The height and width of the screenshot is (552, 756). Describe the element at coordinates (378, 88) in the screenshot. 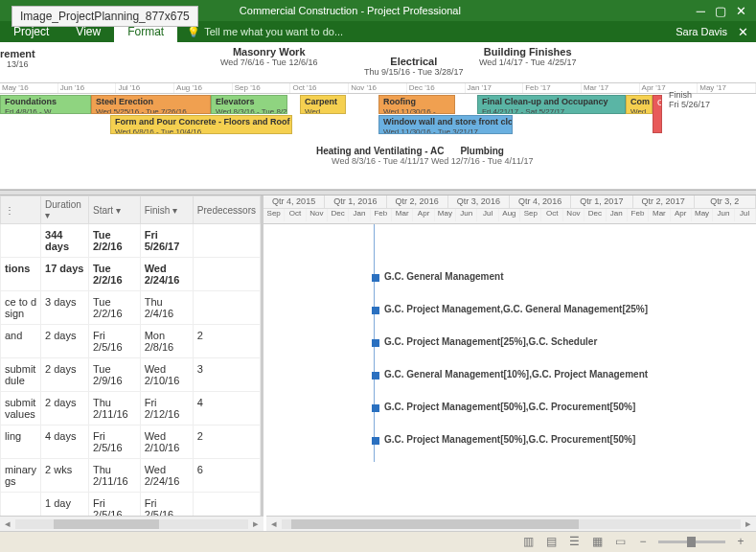

I see `tick: Nov '16` at that location.